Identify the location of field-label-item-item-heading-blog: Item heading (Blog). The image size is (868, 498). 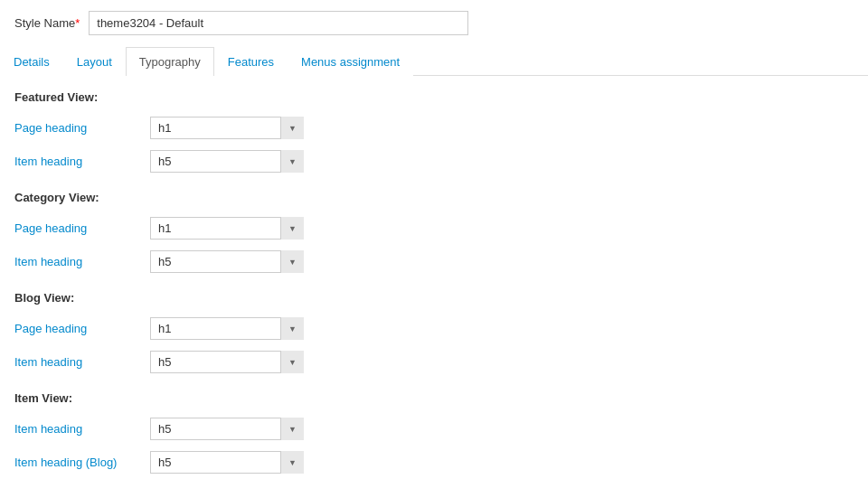
(82, 463).